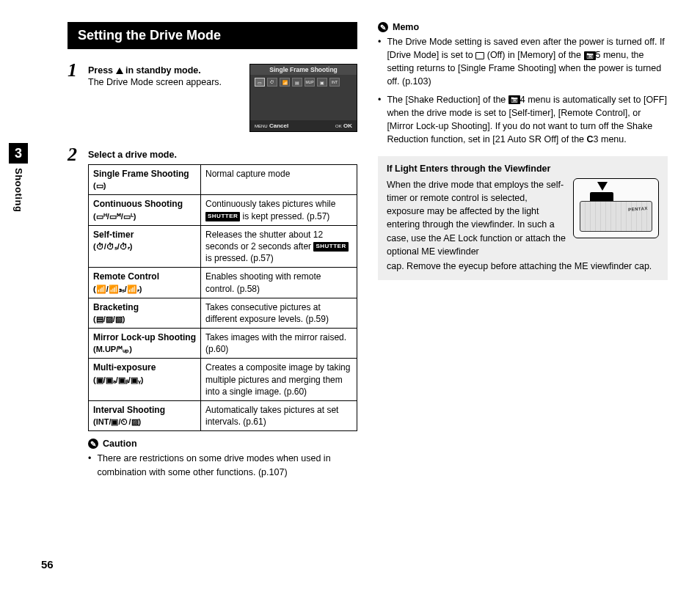  What do you see at coordinates (271, 126) in the screenshot?
I see `lcd-cancel: MENU Cancel` at bounding box center [271, 126].